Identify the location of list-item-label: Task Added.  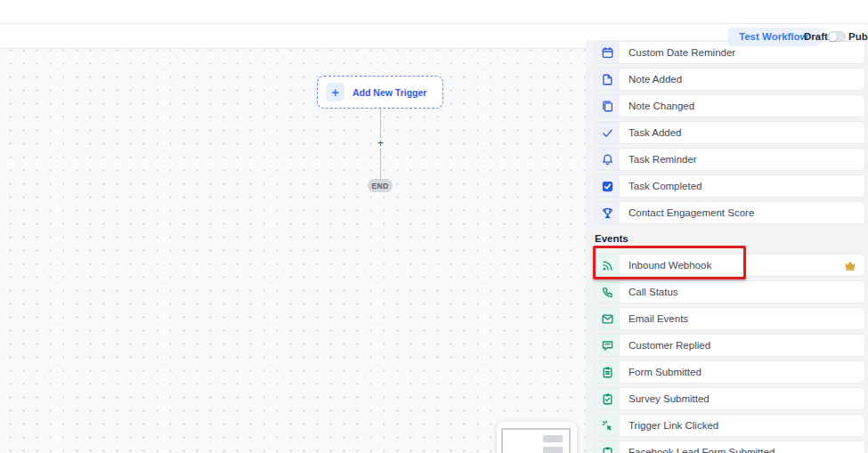
(655, 133).